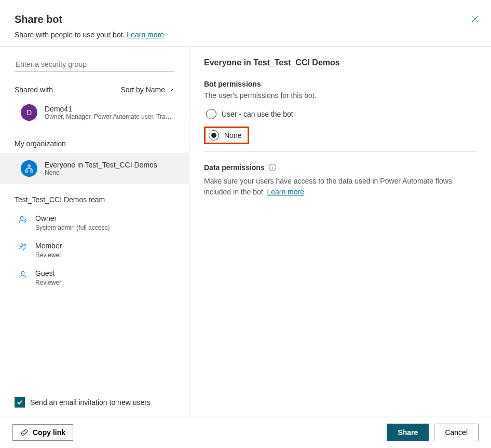 This screenshot has width=491, height=448. I want to click on data-permissions-desc: Make sure your users have access to the …, so click(340, 187).